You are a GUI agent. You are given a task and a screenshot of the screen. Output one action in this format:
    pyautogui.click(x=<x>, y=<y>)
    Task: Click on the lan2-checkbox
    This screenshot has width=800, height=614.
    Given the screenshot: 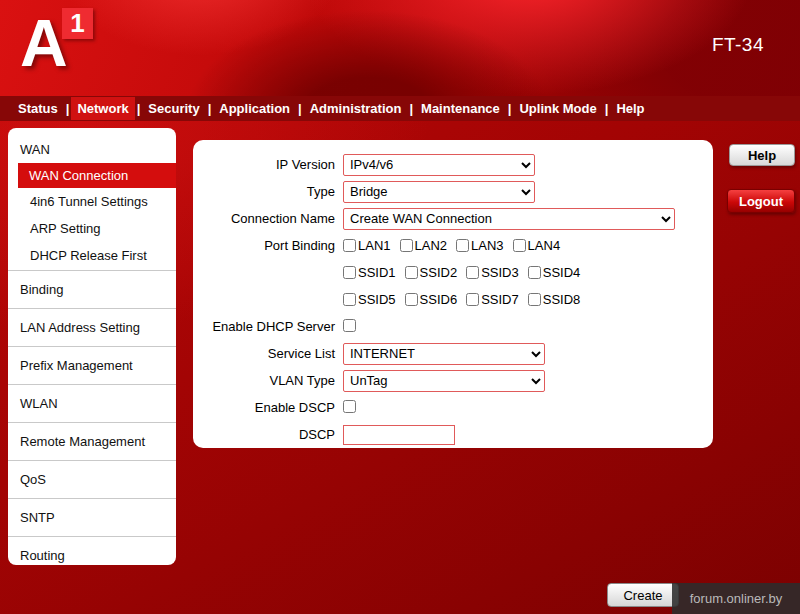 What is the action you would take?
    pyautogui.click(x=406, y=246)
    